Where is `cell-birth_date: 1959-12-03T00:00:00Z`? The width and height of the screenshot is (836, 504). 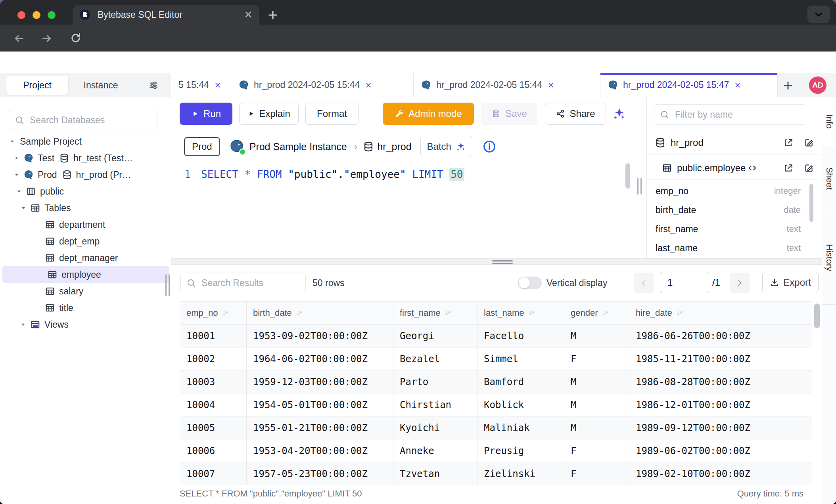 cell-birth_date: 1959-12-03T00:00:00Z is located at coordinates (320, 382).